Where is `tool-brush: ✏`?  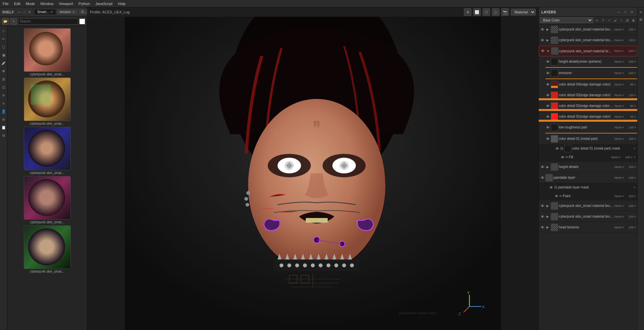 tool-brush: ✏ is located at coordinates (4, 39).